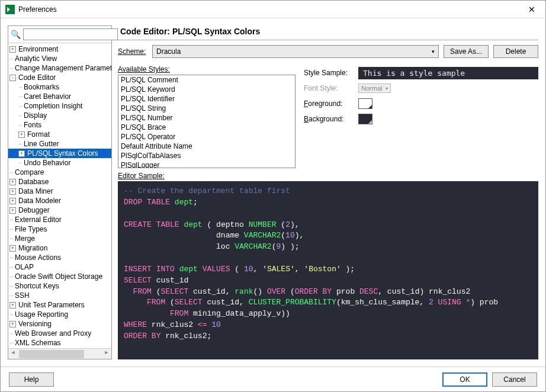 Image resolution: width=546 pixels, height=392 pixels. I want to click on list-item: Default Attribute Name, so click(207, 146).